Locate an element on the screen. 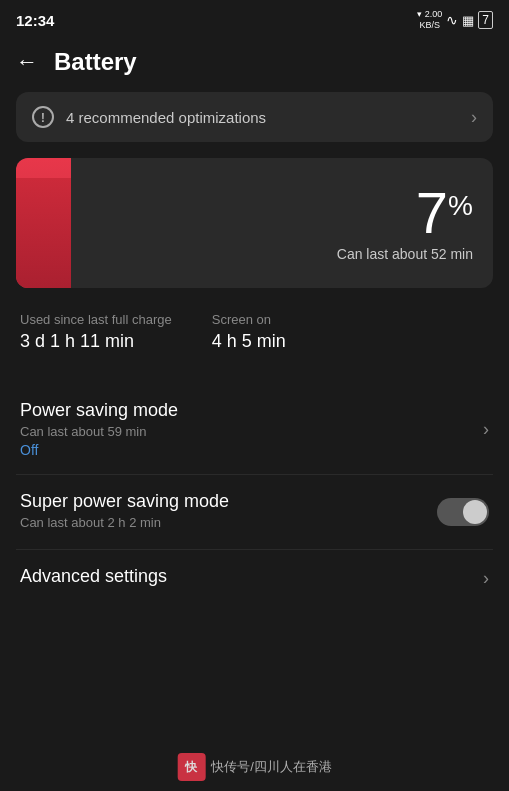  battery-status-icon: 7 is located at coordinates (486, 20).